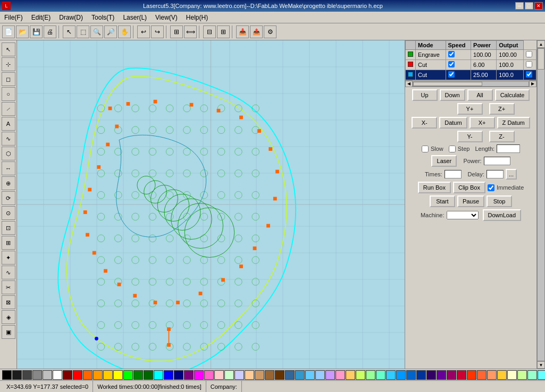  Describe the element at coordinates (71, 18) in the screenshot. I see `menu-draw: Draw(D)` at that location.